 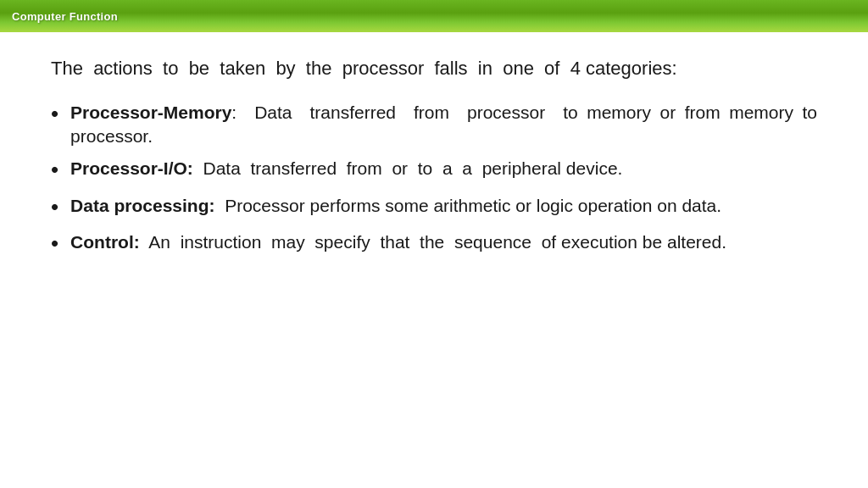 I want to click on bullet-content: Processor-Memory: Data transferred from …, so click(x=444, y=125).